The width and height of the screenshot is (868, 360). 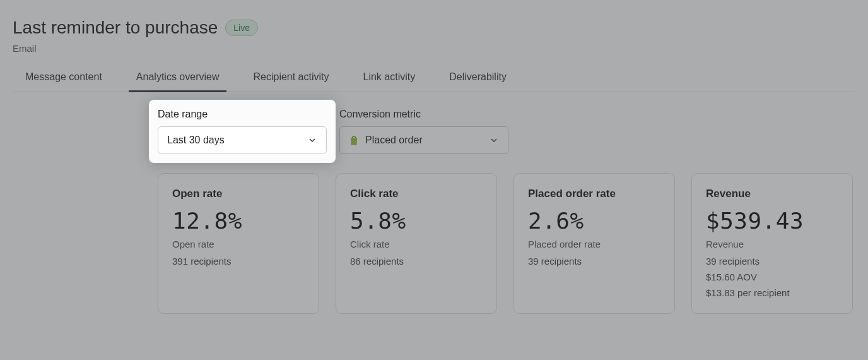 I want to click on metric-subtitle: Placed order rate, so click(x=594, y=244).